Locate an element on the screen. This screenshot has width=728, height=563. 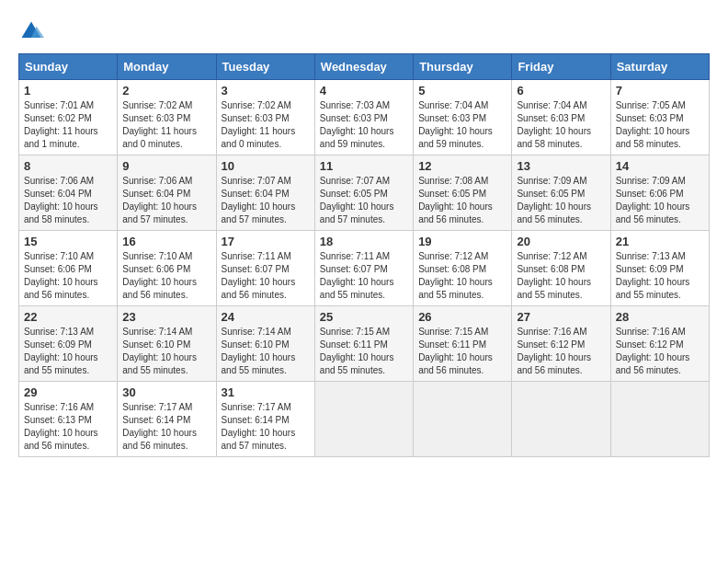
day-number: 30 is located at coordinates (166, 392).